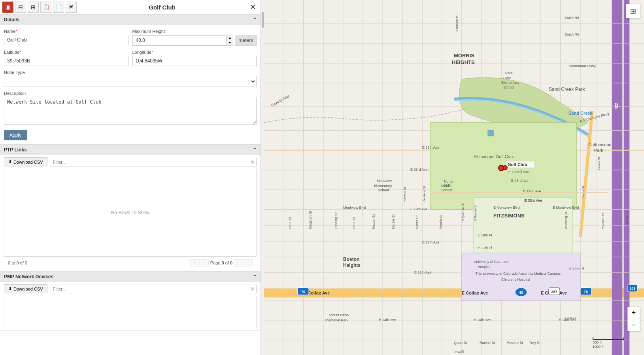 The width and height of the screenshot is (644, 355). I want to click on description-label: Description, so click(130, 93).